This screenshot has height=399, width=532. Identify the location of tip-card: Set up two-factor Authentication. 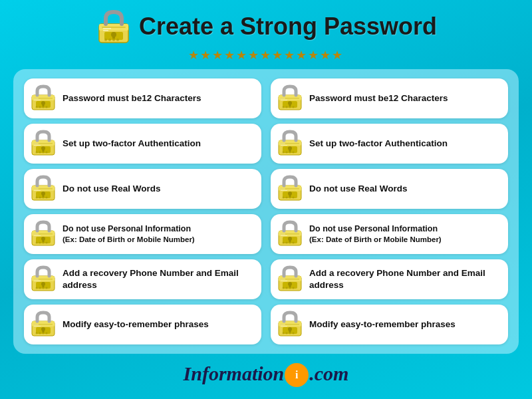
(142, 144).